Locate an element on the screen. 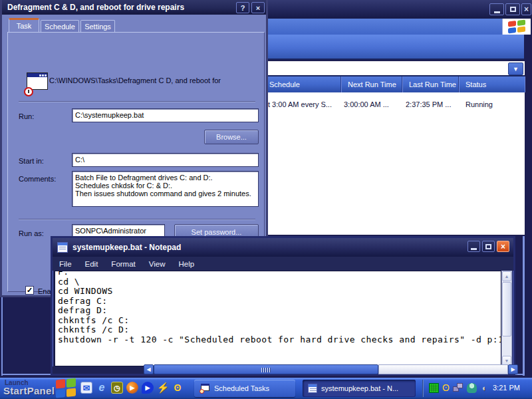 The height and width of the screenshot is (399, 532). enabled-checkbox: ✓ is located at coordinates (29, 290).